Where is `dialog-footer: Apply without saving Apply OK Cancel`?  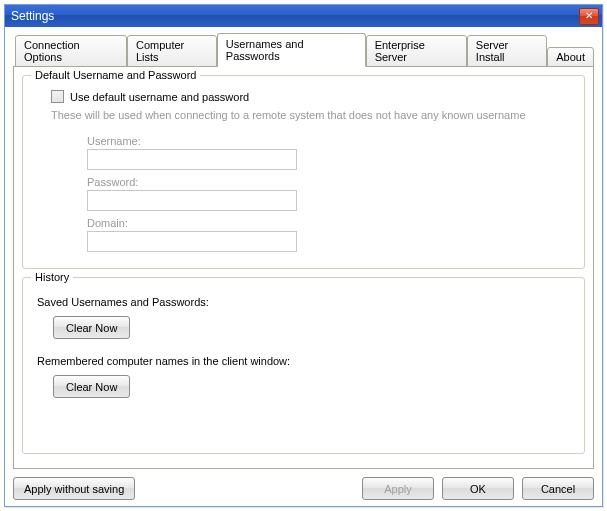
dialog-footer: Apply without saving Apply OK Cancel is located at coordinates (304, 490).